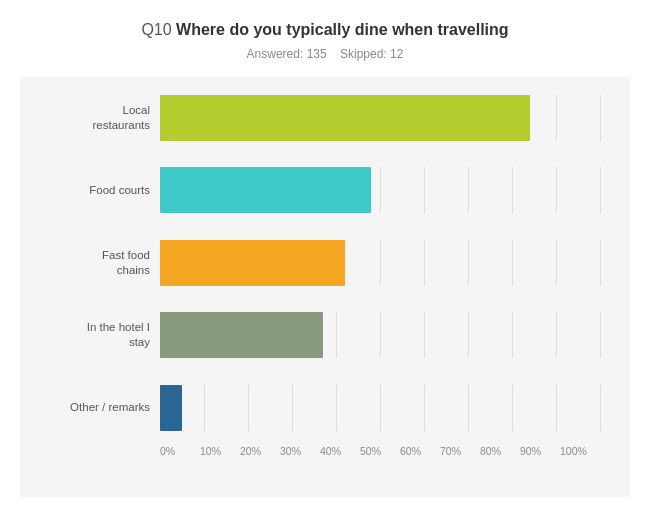  What do you see at coordinates (317, 54) in the screenshot?
I see `answered-value: 135` at bounding box center [317, 54].